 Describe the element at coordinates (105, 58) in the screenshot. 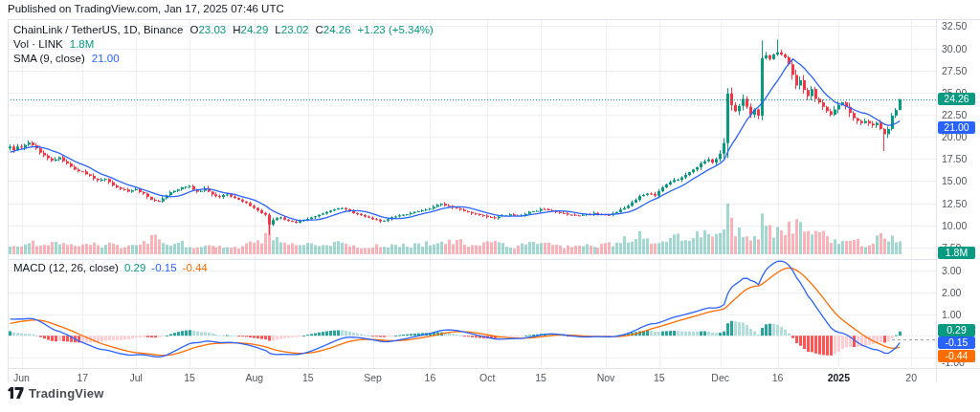

I see `sma-value: 21.00` at that location.